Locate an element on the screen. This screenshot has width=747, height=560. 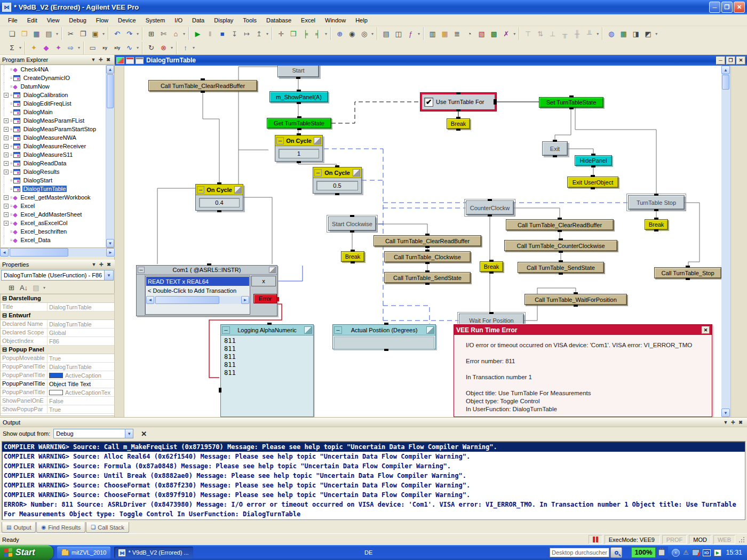
clean-lines-icon: ✄ is located at coordinates (163, 34).